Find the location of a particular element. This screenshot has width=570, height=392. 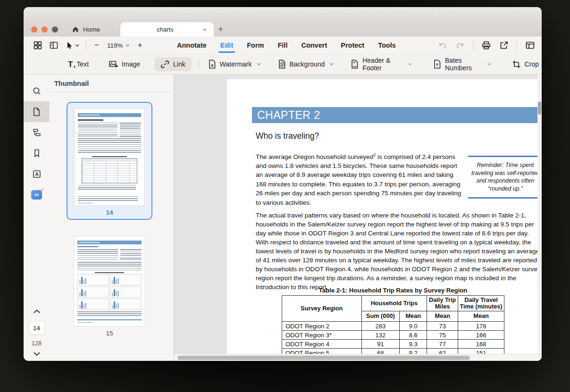

sidebar-item-ai-assistant: AI ✦ is located at coordinates (37, 195).